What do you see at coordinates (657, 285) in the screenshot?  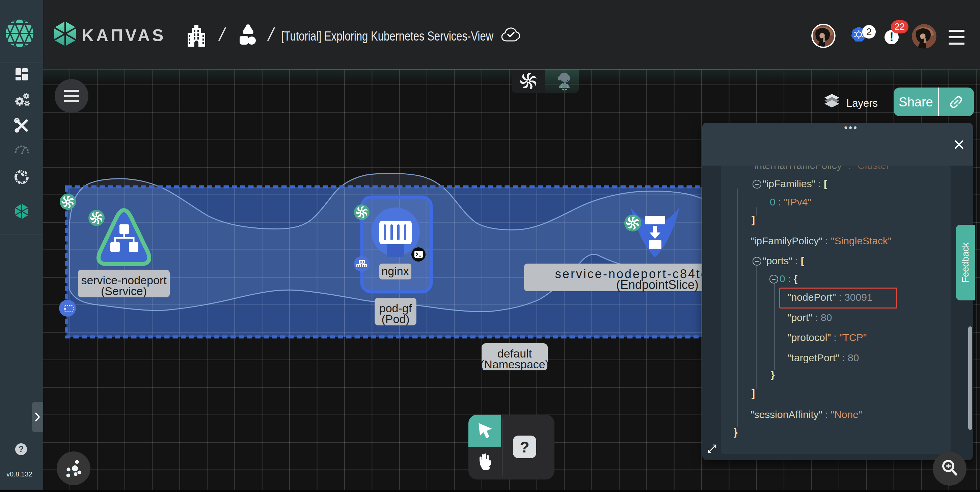 I see `svg-text: (EndpointSlice)` at bounding box center [657, 285].